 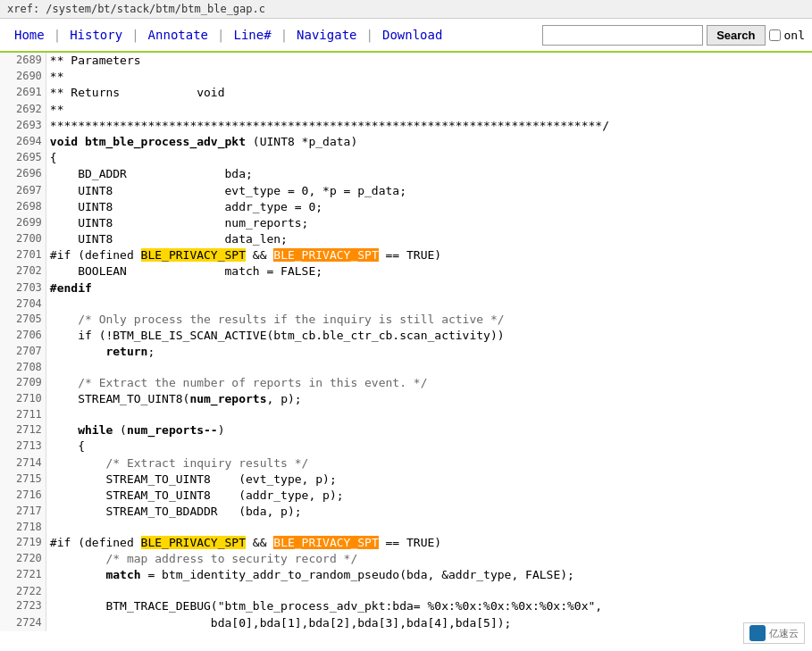 I want to click on code-line: if (!BTM_BLE_IS_SCAN_ACTIVE(btm_cb.ble_c…, so click(x=429, y=336).